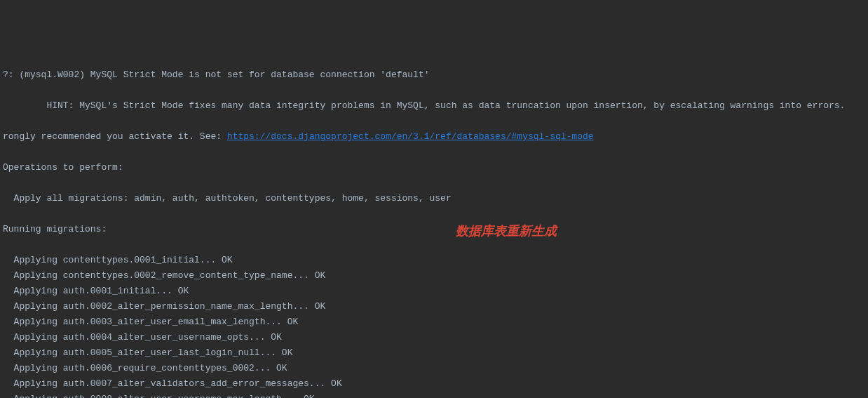 The height and width of the screenshot is (398, 868). I want to click on operations-header: Operations to perform:, so click(434, 168).